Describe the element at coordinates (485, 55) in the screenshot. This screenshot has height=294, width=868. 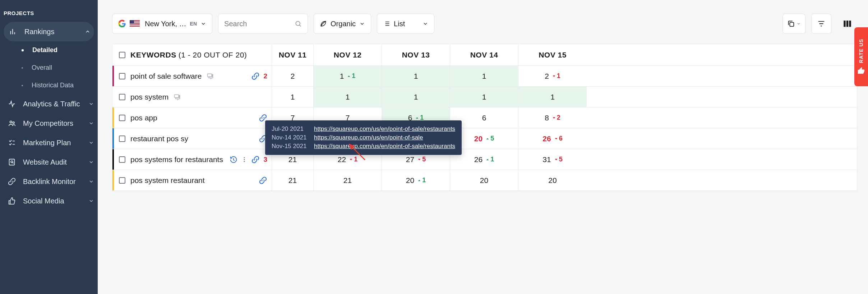
I see `table-header-row: KEYWORDS (1 - 20 OUT OF 20) NOV 11 NOV 1…` at that location.